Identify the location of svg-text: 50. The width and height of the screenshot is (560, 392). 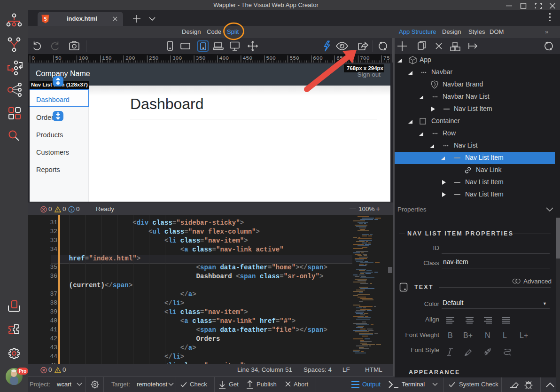
(58, 58).